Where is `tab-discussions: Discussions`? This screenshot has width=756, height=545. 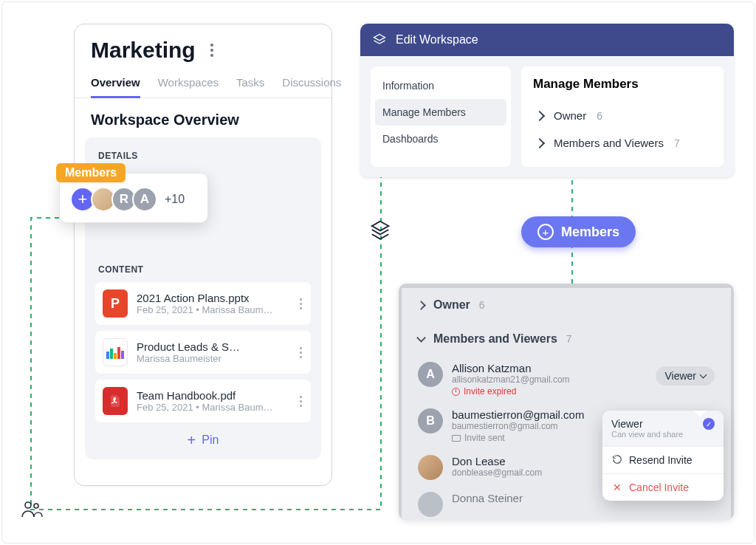 tab-discussions: Discussions is located at coordinates (312, 87).